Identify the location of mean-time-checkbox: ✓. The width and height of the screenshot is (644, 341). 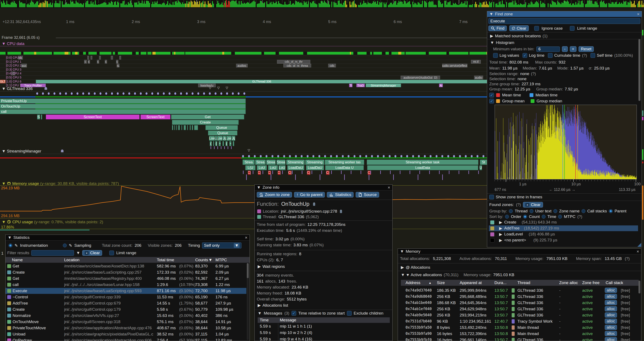
(492, 95).